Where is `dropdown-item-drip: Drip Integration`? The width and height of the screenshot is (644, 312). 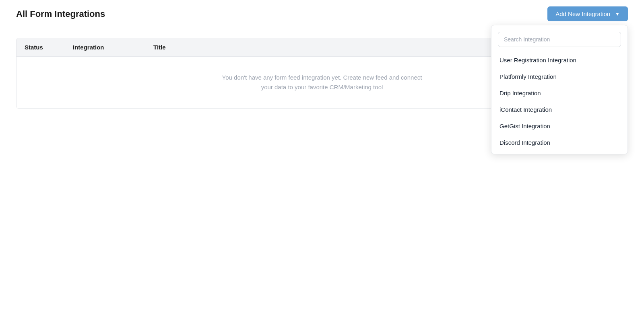
dropdown-item-drip: Drip Integration is located at coordinates (559, 93).